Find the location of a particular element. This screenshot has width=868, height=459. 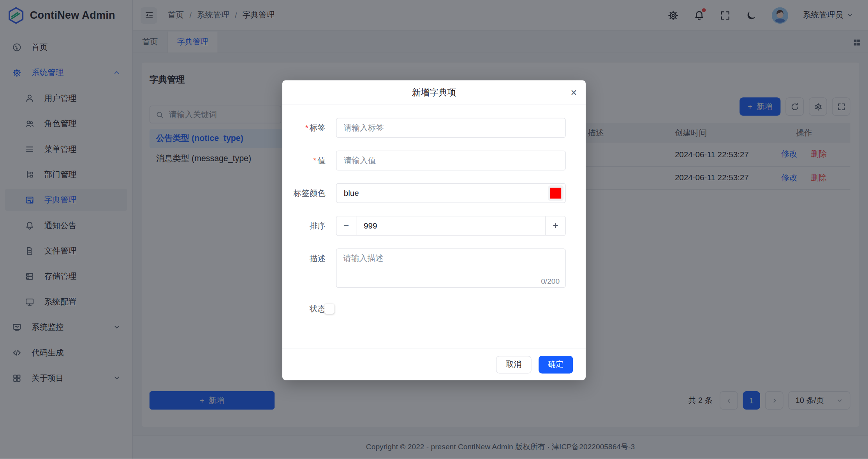

stepper-plus-button: + is located at coordinates (555, 226).